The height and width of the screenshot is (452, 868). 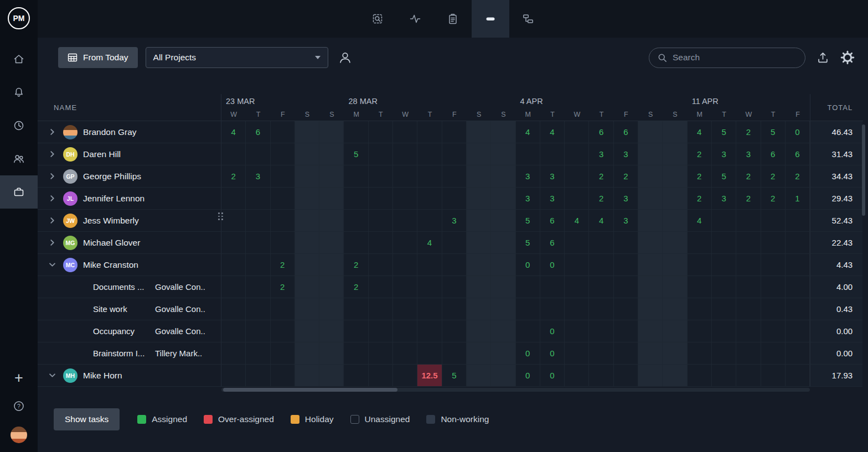 What do you see at coordinates (773, 199) in the screenshot?
I see `workload-cell: 2` at bounding box center [773, 199].